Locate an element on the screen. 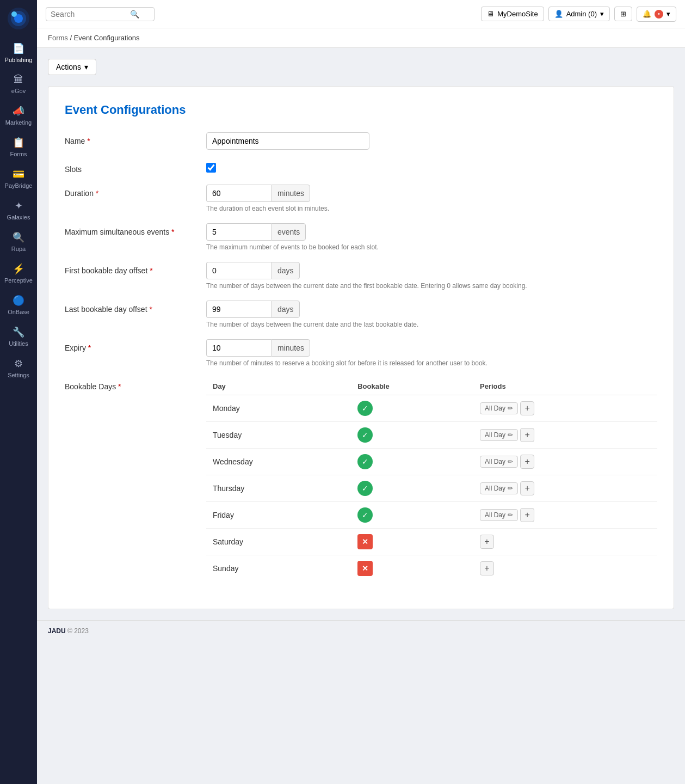  search-input is located at coordinates (89, 14).